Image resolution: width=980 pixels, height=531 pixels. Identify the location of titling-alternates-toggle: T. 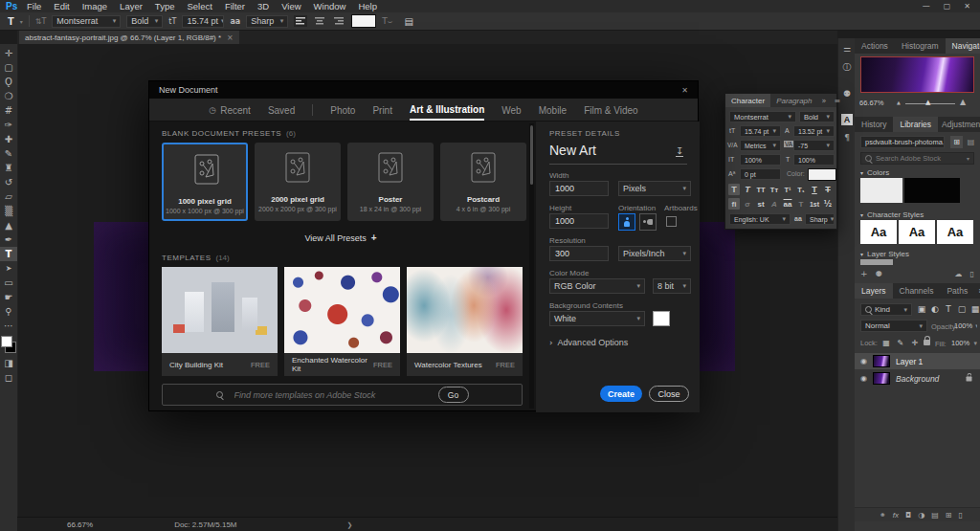
(801, 204).